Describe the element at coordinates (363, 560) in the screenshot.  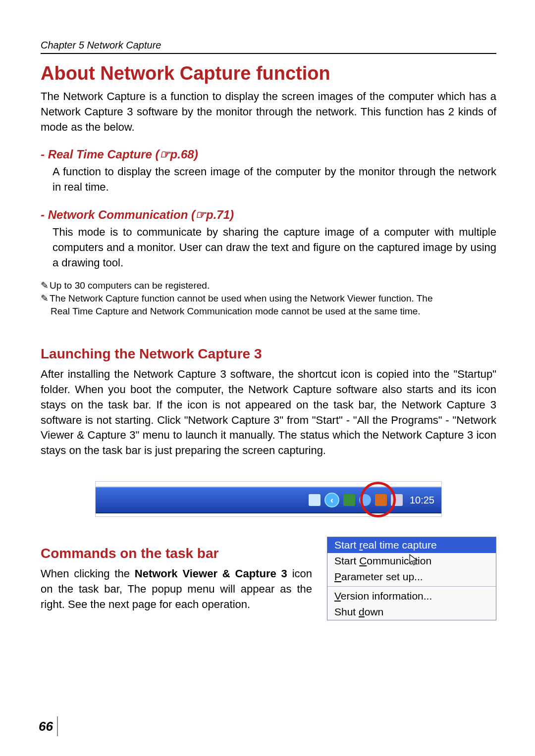
I see `menu-accel: C` at that location.